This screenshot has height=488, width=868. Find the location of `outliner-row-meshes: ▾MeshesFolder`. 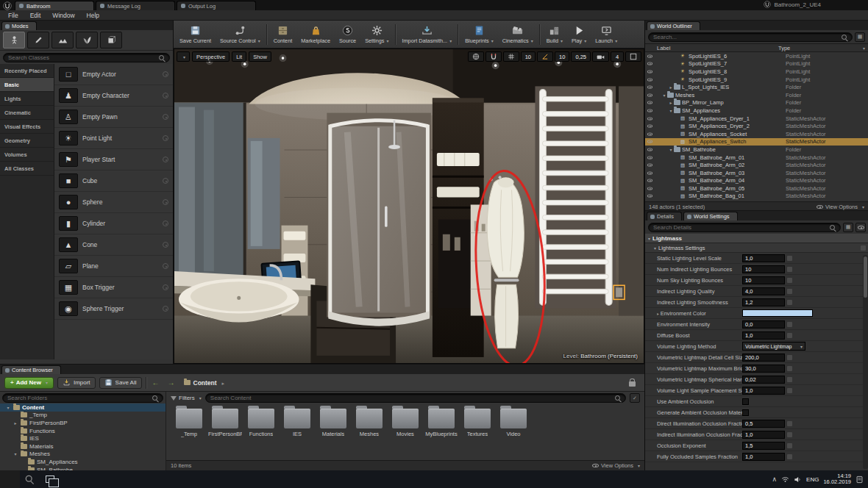

outliner-row-meshes: ▾MeshesFolder is located at coordinates (756, 96).